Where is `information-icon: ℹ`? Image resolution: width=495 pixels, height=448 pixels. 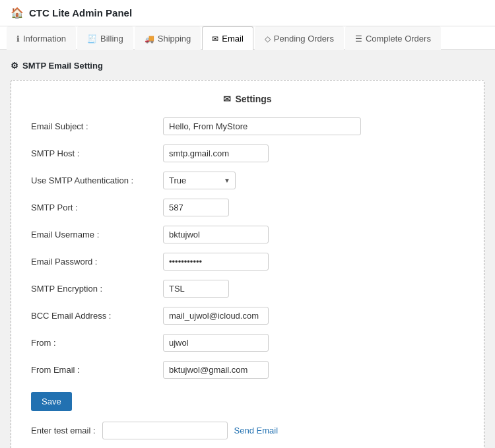 information-icon: ℹ is located at coordinates (18, 39).